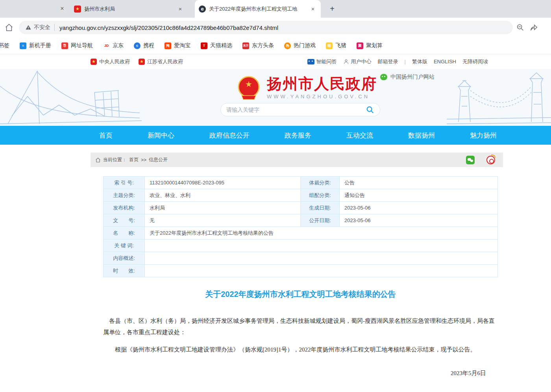 This screenshot has width=551, height=392. Describe the element at coordinates (422, 135) in the screenshot. I see `nav-item-data: 数据扬州` at that location.